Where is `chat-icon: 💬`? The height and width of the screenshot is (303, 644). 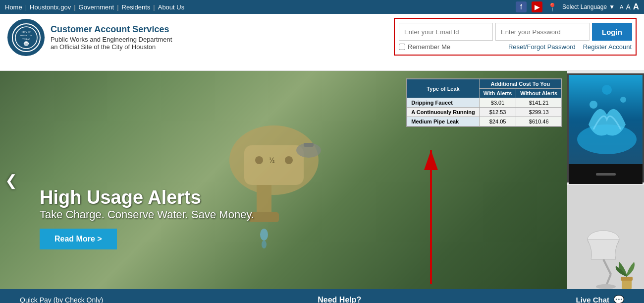 chat-icon: 💬 is located at coordinates (619, 299).